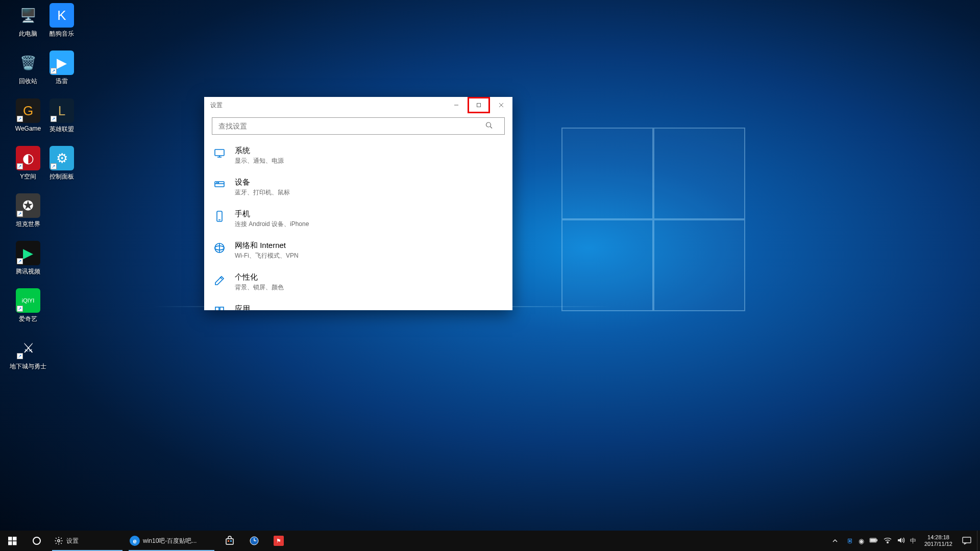 This screenshot has width=980, height=551. I want to click on desktop-icon-glyph: iQIYI↗, so click(28, 300).